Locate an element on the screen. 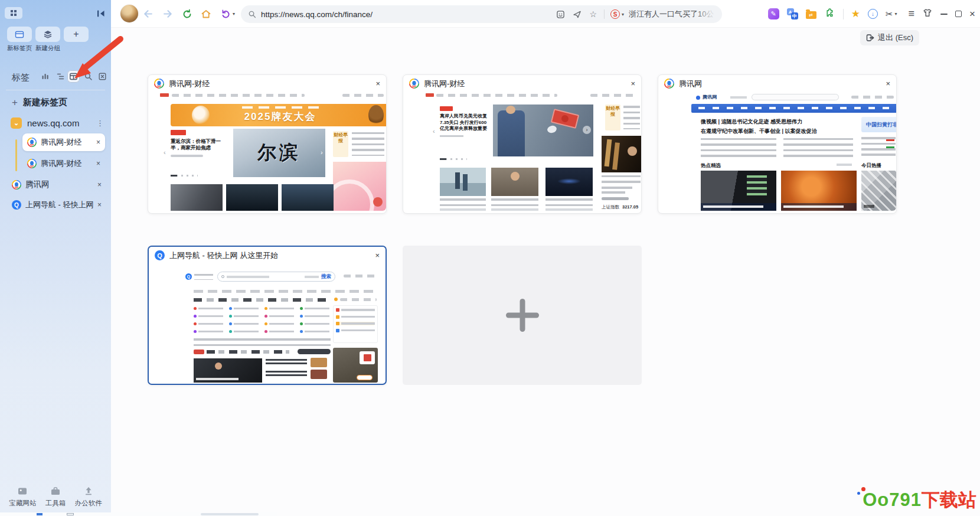  screenshot-icon: ✂ ▾ is located at coordinates (891, 14).